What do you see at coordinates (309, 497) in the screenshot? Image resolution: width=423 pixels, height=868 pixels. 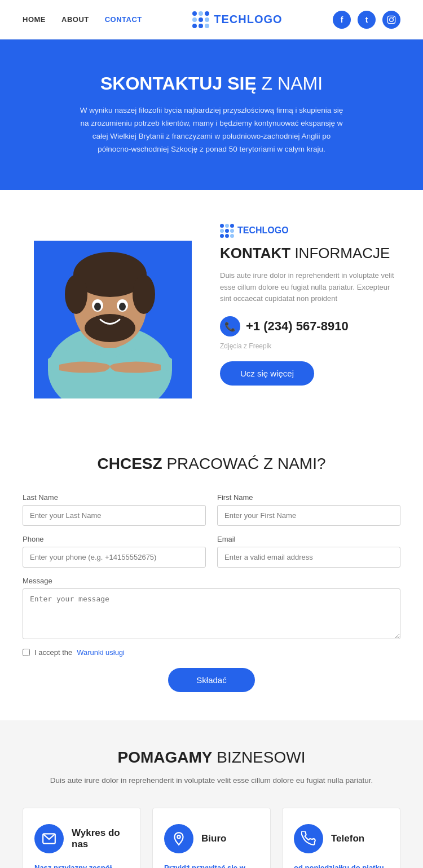 I see `first-name-label: First Name` at bounding box center [309, 497].